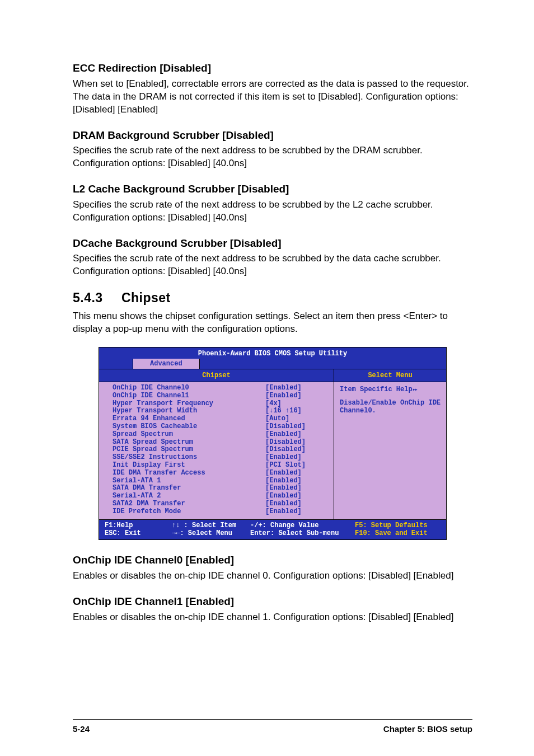 The width and height of the screenshot is (534, 756). I want to click on hint-f10-save: F10: Save and Exit, so click(399, 533).